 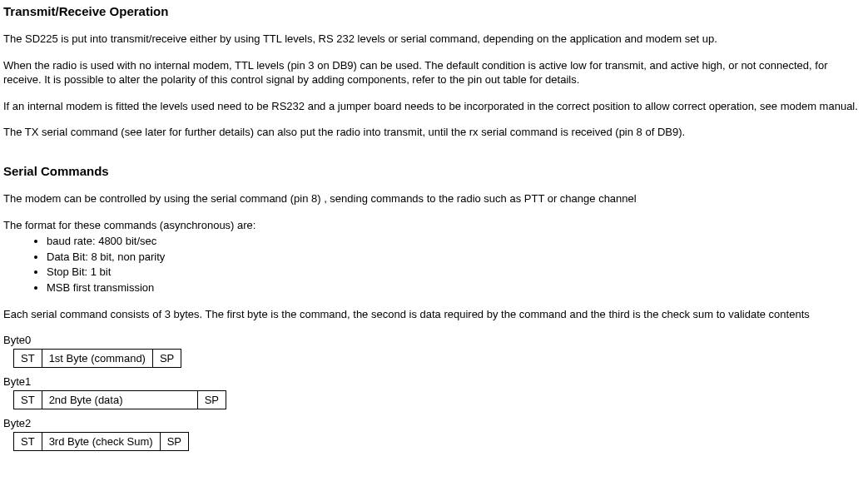 What do you see at coordinates (101, 441) in the screenshot?
I see `byte-cell-desc: 3rd Byte (check Sum)` at bounding box center [101, 441].